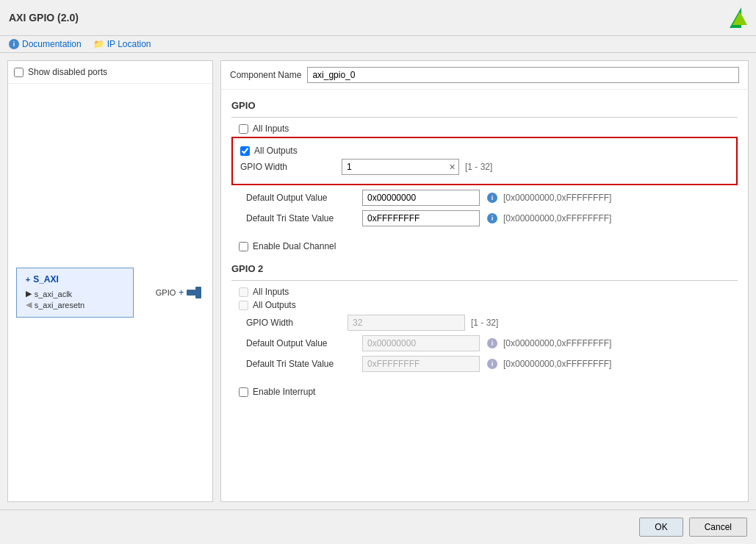 This screenshot has height=544, width=756. I want to click on component-ports: ▶ s_axi_aclk ◀ s_axi_aresetn, so click(75, 299).